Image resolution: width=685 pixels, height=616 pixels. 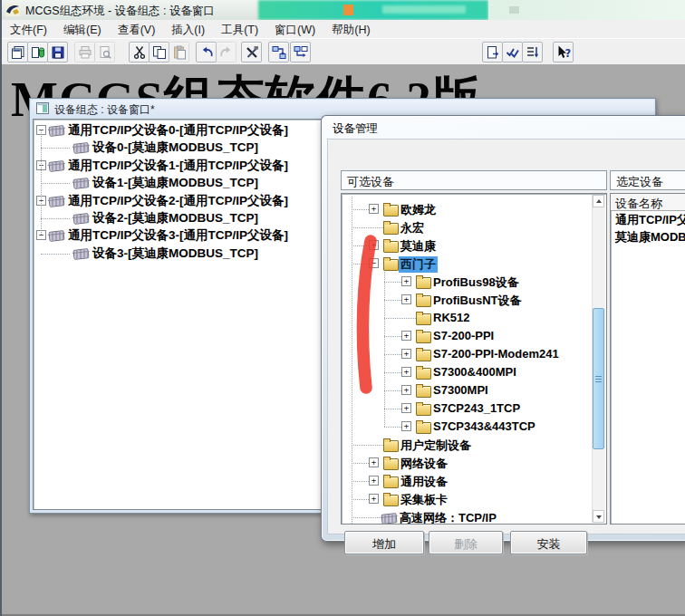 I want to click on properties-button, so click(x=493, y=53).